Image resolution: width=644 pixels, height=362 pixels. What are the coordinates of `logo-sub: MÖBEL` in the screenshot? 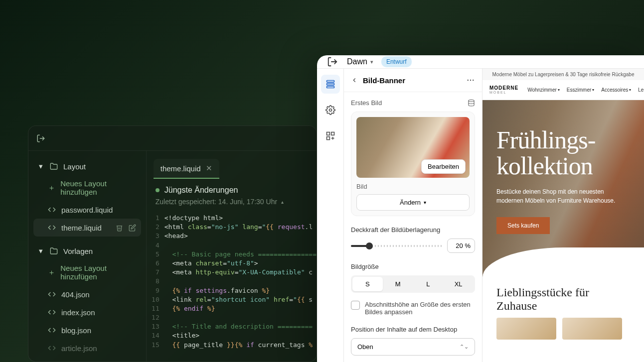 It's located at (504, 93).